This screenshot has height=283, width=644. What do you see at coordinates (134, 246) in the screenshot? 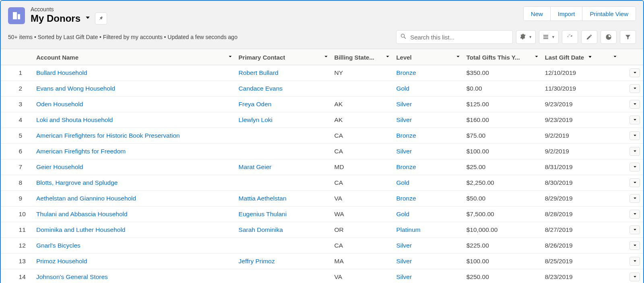
I see `account-name-cell: Gnarl's Bicycles` at bounding box center [134, 246].